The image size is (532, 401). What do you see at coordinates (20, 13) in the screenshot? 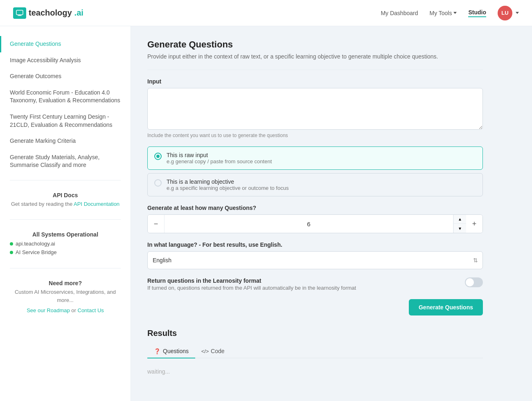
I see `logo-icon` at bounding box center [20, 13].